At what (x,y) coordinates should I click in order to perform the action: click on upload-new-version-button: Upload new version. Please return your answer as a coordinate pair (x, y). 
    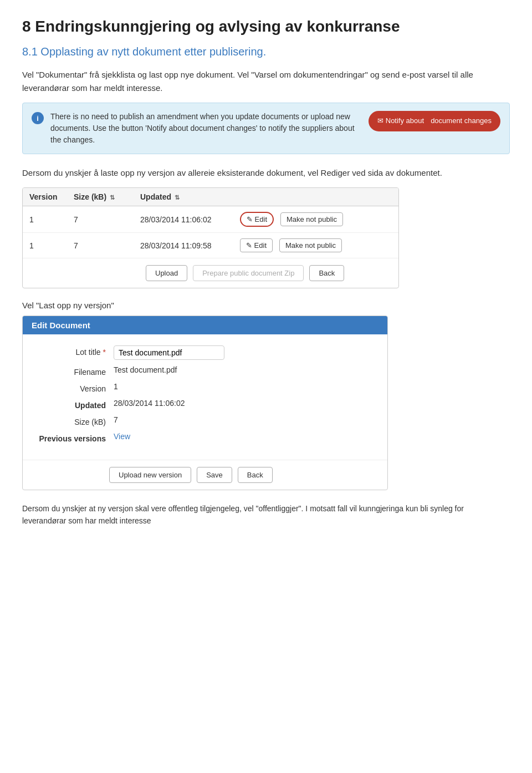
    Looking at the image, I should click on (150, 475).